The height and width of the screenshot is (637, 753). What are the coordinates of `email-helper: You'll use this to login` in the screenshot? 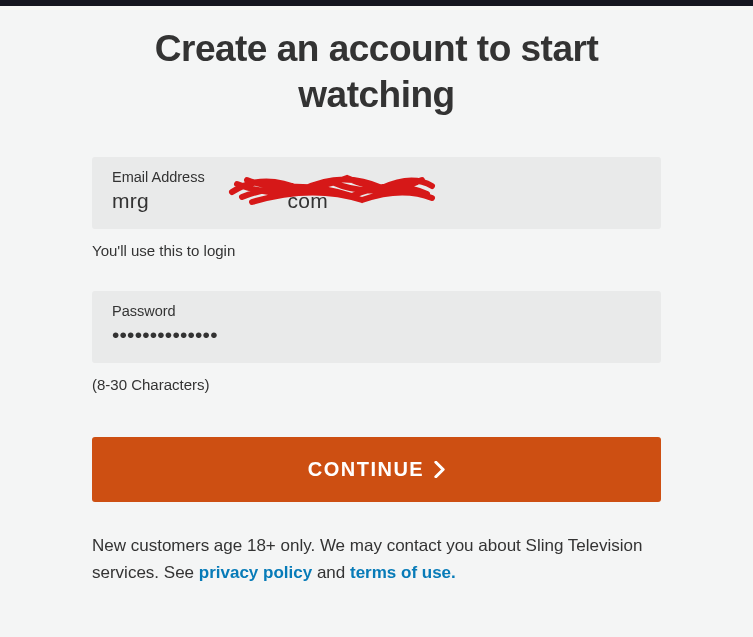 It's located at (376, 250).